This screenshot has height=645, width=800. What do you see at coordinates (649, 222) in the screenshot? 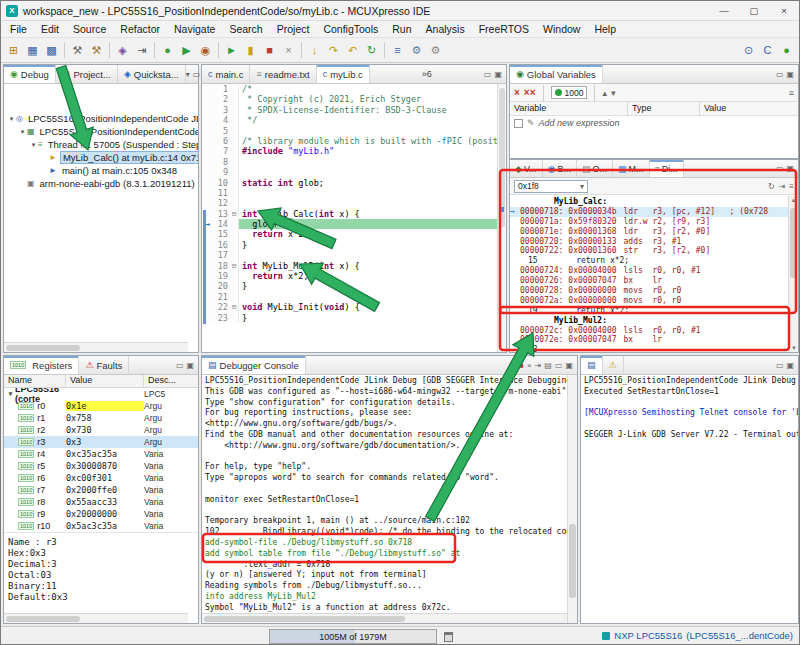
I see `disasm-line: 0000071a:0x59f80320ldr.w r2, [r9, r3]` at bounding box center [649, 222].